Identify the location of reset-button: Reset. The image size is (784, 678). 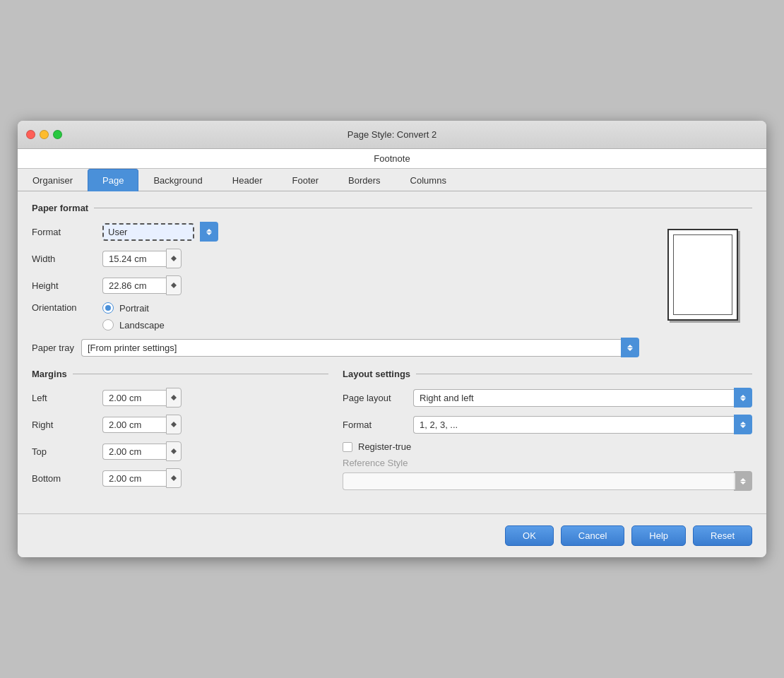
(723, 535).